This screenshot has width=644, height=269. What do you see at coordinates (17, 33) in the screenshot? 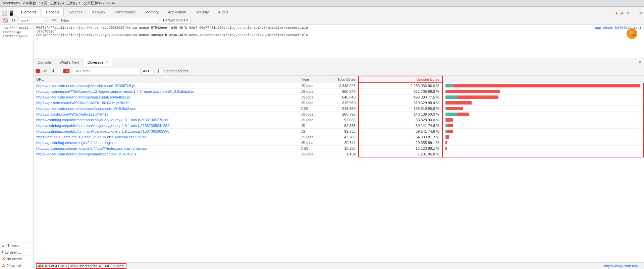
I see `console-line-2: textToSign` at bounding box center [17, 33].